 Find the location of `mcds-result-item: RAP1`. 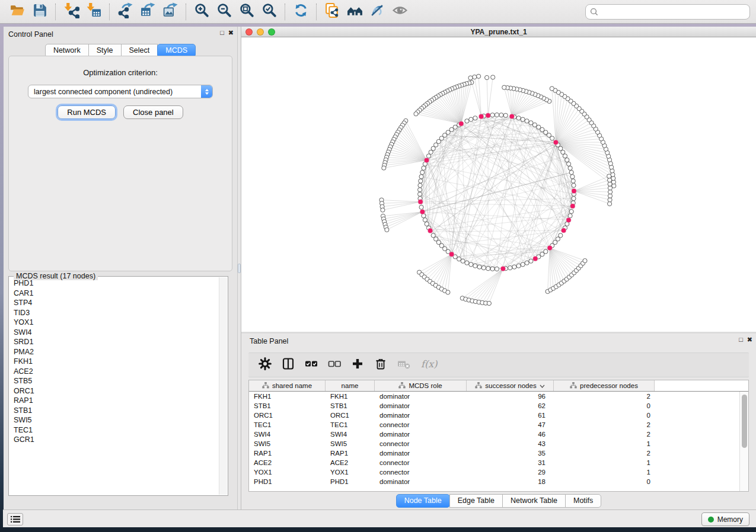

mcds-result-item: RAP1 is located at coordinates (114, 400).